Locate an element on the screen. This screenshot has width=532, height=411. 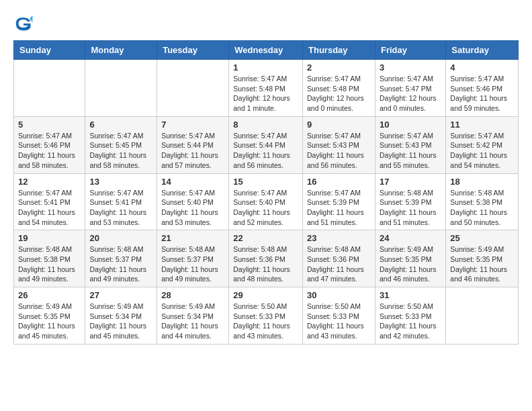
day-cell: 21Sunrise: 5:48 AM Sunset: 5:37 PM Dayli… is located at coordinates (193, 259).